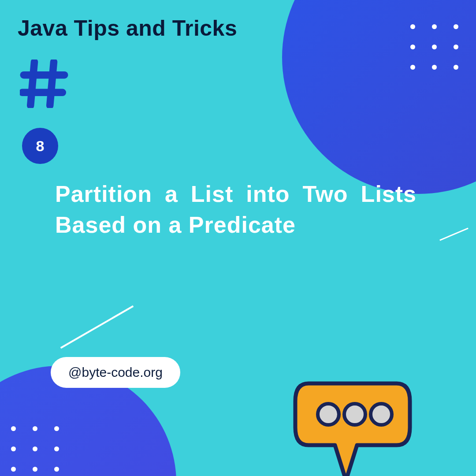 The image size is (476, 476). What do you see at coordinates (115, 372) in the screenshot?
I see `handle-text: @byte-code.org` at bounding box center [115, 372].